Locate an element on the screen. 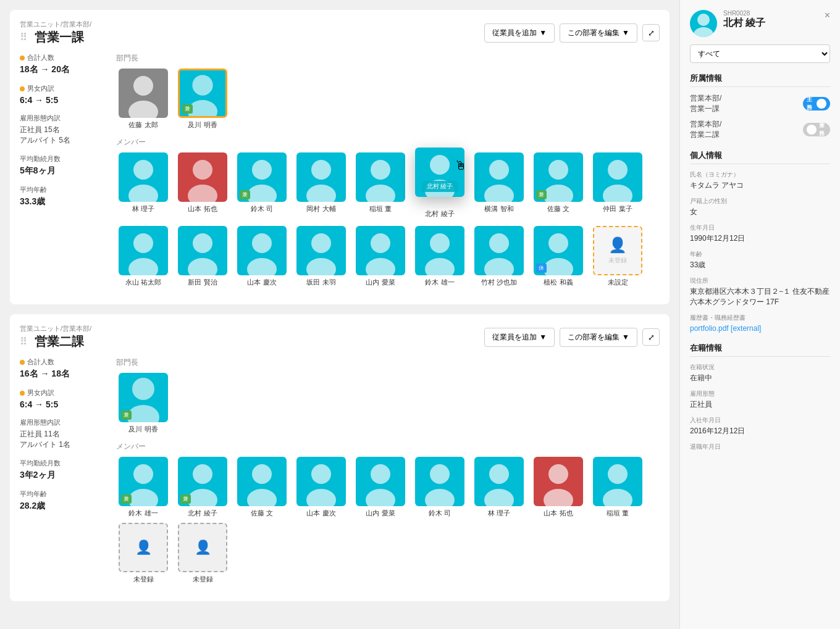 This screenshot has width=840, height=629. edit-dept-button-1: この部署を編集 ▼ is located at coordinates (598, 33).